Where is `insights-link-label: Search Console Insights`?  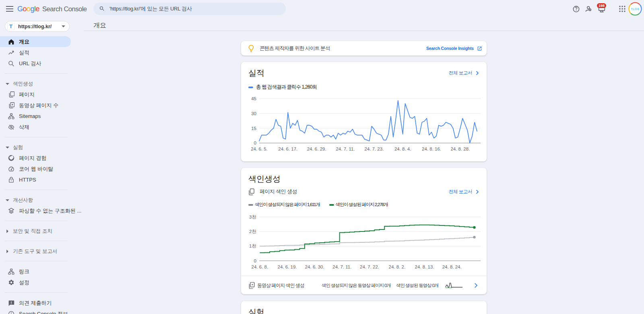 insights-link-label: Search Console Insights is located at coordinates (450, 48).